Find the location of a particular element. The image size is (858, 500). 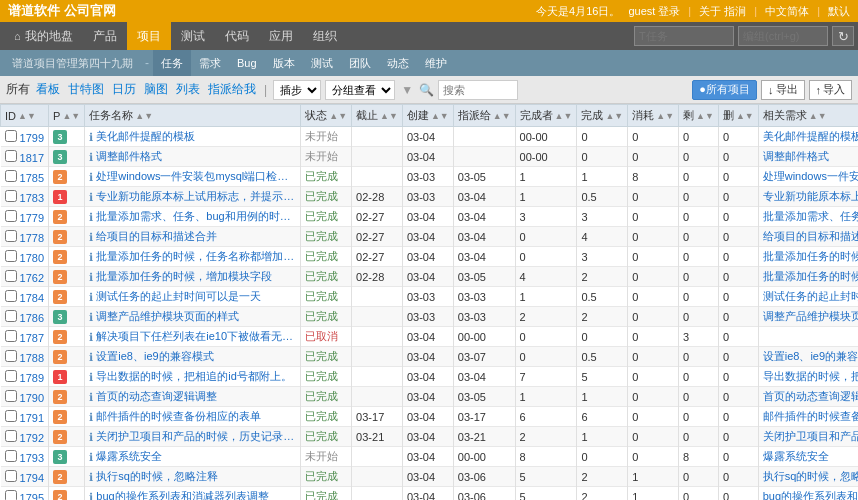

all-projects-filter: ●所有项目 is located at coordinates (724, 90).